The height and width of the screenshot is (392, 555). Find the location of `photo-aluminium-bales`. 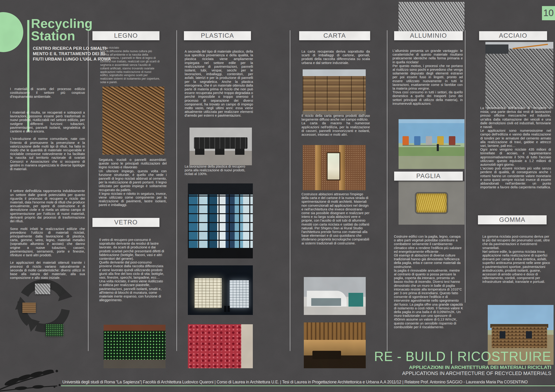

photo-aluminium-bales is located at coordinates (431, 16).